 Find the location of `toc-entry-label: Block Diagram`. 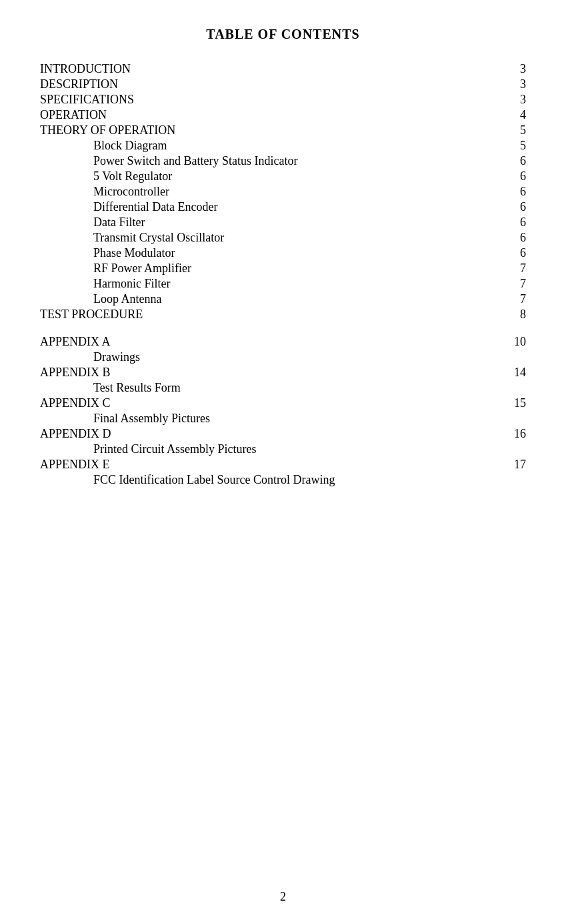

toc-entry-label: Block Diagram is located at coordinates (273, 145).